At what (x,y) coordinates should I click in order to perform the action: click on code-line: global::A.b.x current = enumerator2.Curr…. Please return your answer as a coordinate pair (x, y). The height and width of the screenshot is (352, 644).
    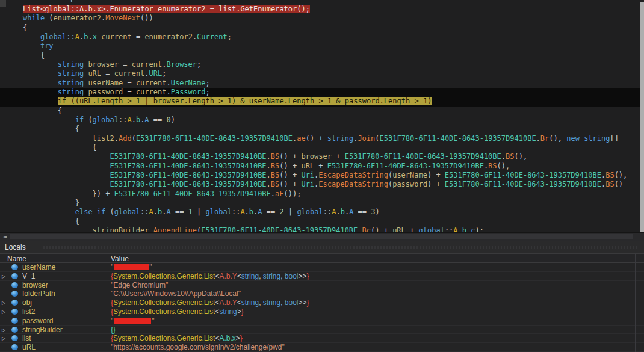
    Looking at the image, I should click on (320, 37).